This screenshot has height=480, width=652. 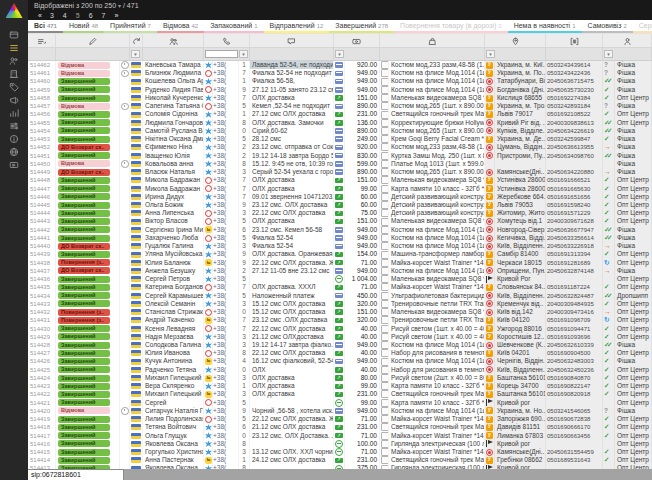 What do you see at coordinates (14, 60) in the screenshot?
I see `sidebar-item-clients` at bounding box center [14, 60].